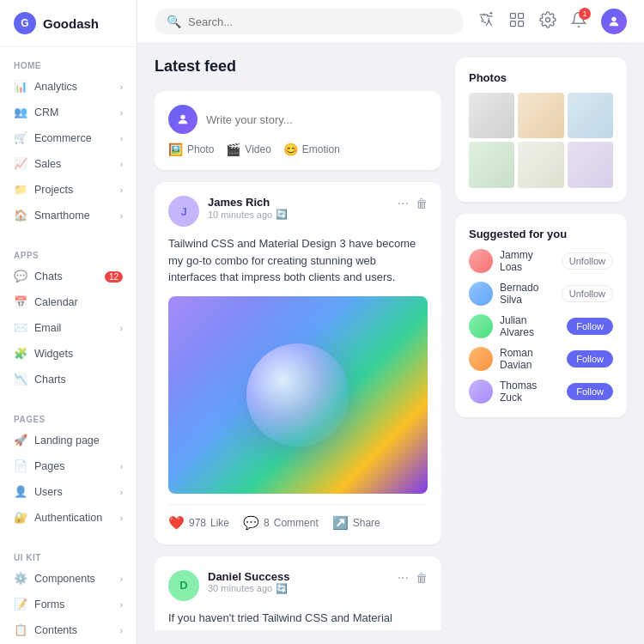 The height and width of the screenshot is (644, 644). What do you see at coordinates (21, 440) in the screenshot?
I see `landing-icon: 🚀` at bounding box center [21, 440].